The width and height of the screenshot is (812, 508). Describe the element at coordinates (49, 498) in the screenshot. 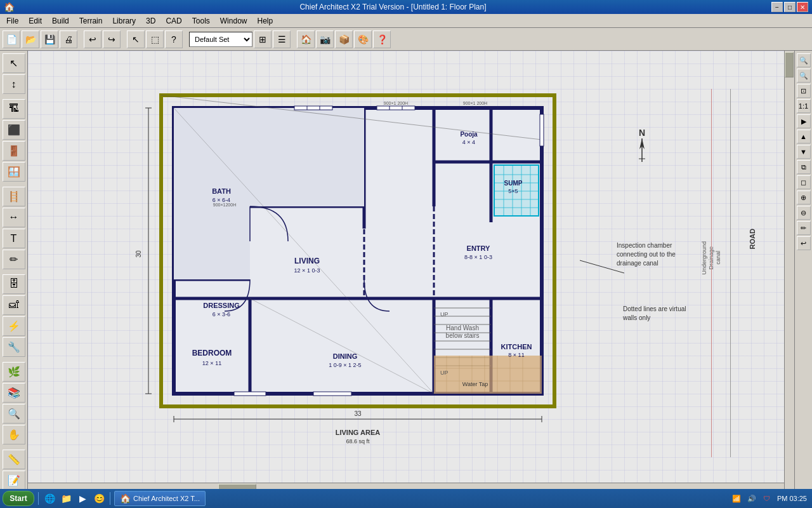

I see `taskbar-ie-icon: 🌐` at that location.